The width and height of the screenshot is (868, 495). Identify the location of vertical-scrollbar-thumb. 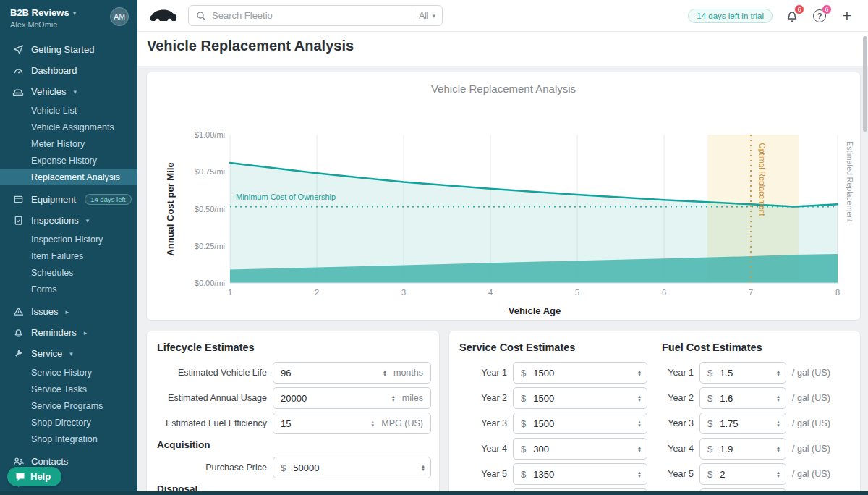
(865, 84).